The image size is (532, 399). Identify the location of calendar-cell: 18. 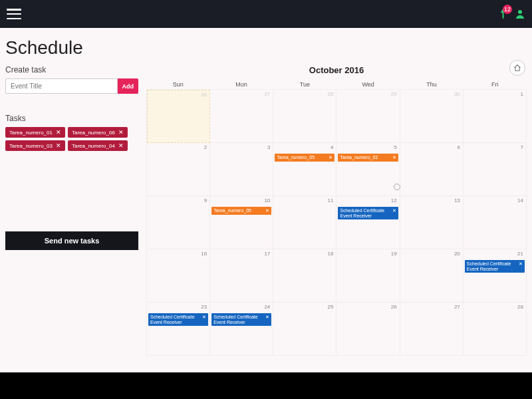
(305, 276).